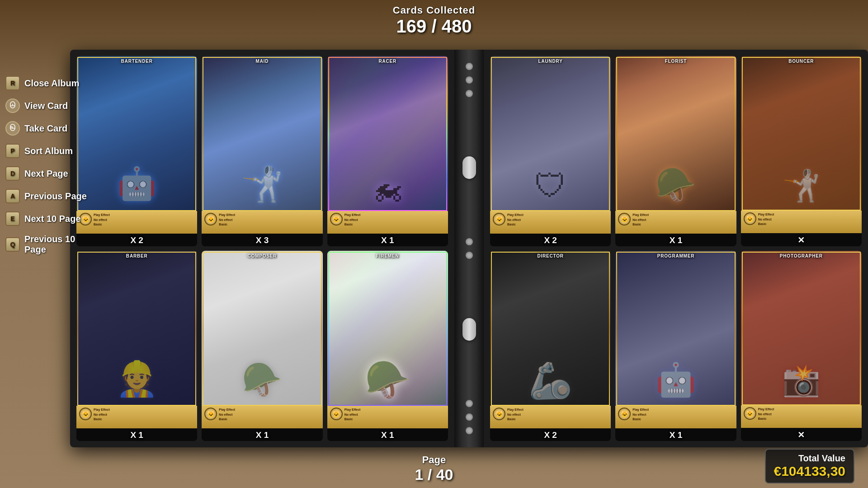  Describe the element at coordinates (144, 221) in the screenshot. I see `effect-bartender-2: No effect` at that location.